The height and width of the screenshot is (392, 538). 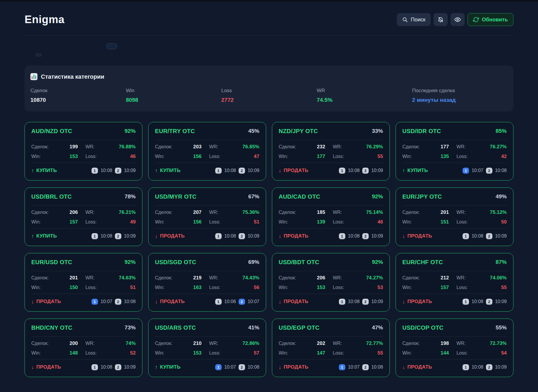 I want to click on pair-card: USD/SGD OTC 69% Сделок: 219 WR: 74.43%, so click(x=207, y=282).